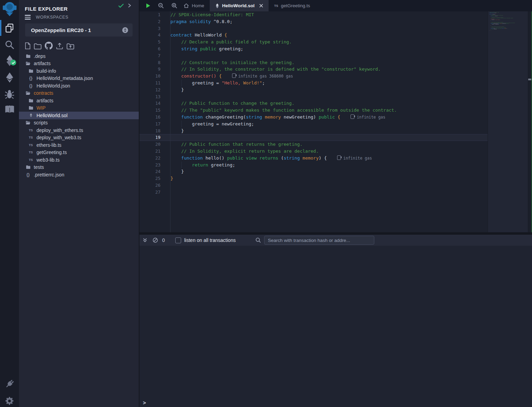 This screenshot has height=407, width=532. I want to click on tree-item-helloworld-json: {}HelloWorld.json, so click(79, 86).